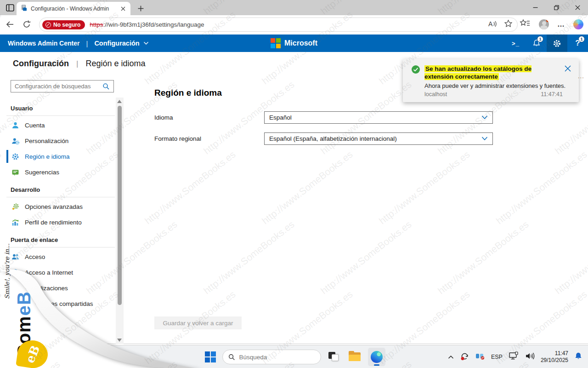 This screenshot has height=368, width=588. I want to click on notification-bell-icon, so click(578, 357).